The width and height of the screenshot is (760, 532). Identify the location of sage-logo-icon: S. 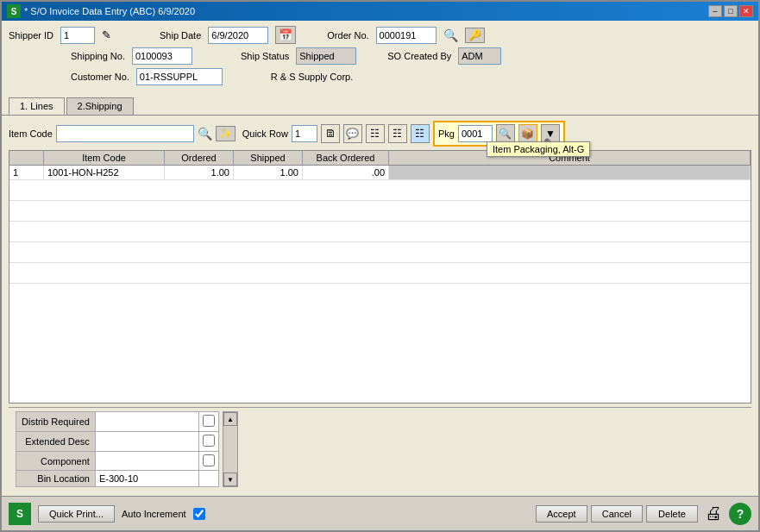
(20, 514).